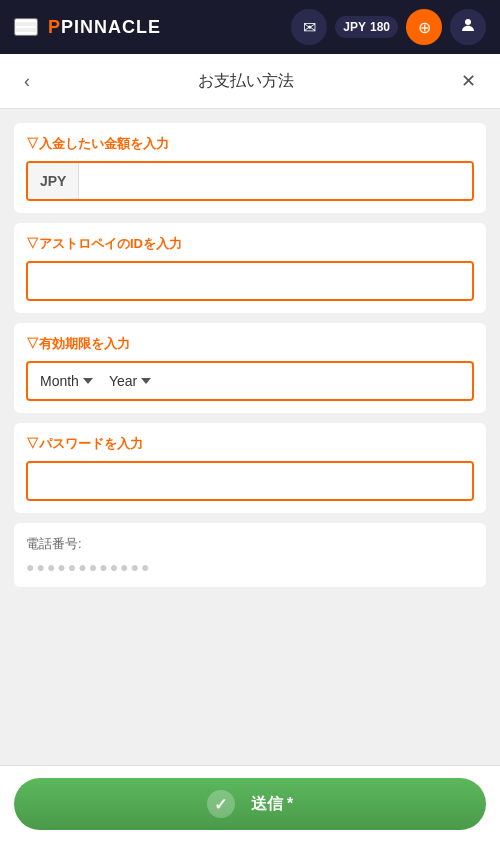 The image size is (500, 842). What do you see at coordinates (468, 27) in the screenshot?
I see `account-icon` at bounding box center [468, 27].